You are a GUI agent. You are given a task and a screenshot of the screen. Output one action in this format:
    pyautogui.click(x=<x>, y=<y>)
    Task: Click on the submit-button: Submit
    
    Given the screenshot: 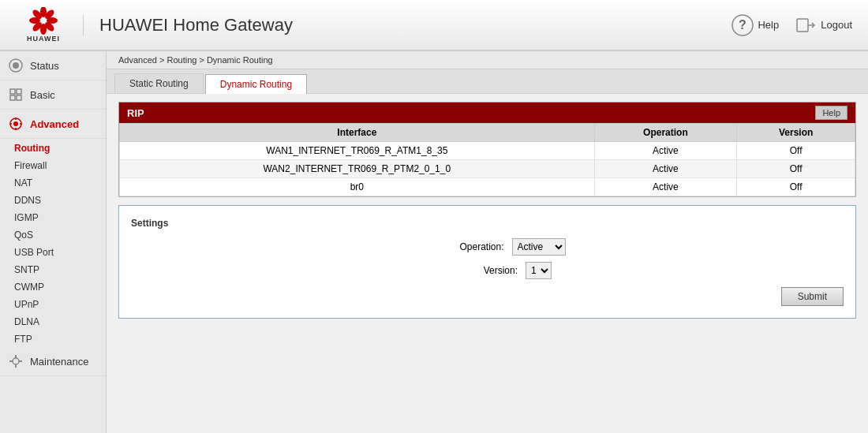 What is the action you would take?
    pyautogui.click(x=813, y=297)
    